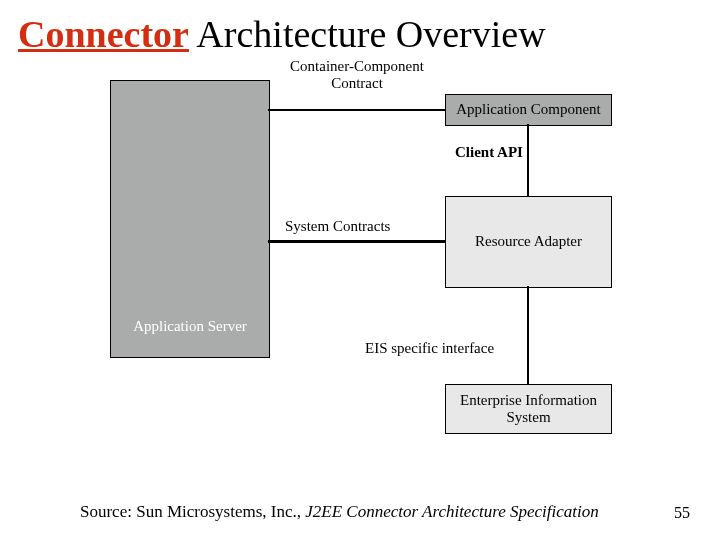  What do you see at coordinates (192, 512) in the screenshot?
I see `source-prefix: Source: Sun Microsystems, Inc.,` at bounding box center [192, 512].